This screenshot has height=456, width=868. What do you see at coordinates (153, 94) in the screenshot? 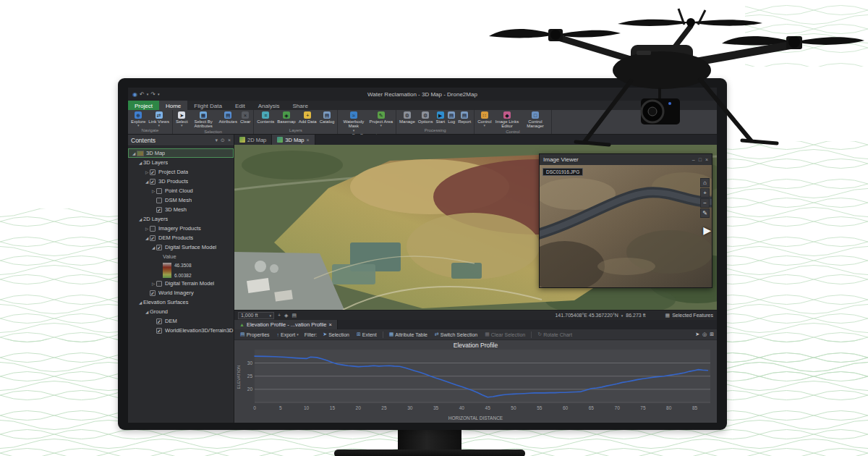
I see `redo-button: ↷` at bounding box center [153, 94].